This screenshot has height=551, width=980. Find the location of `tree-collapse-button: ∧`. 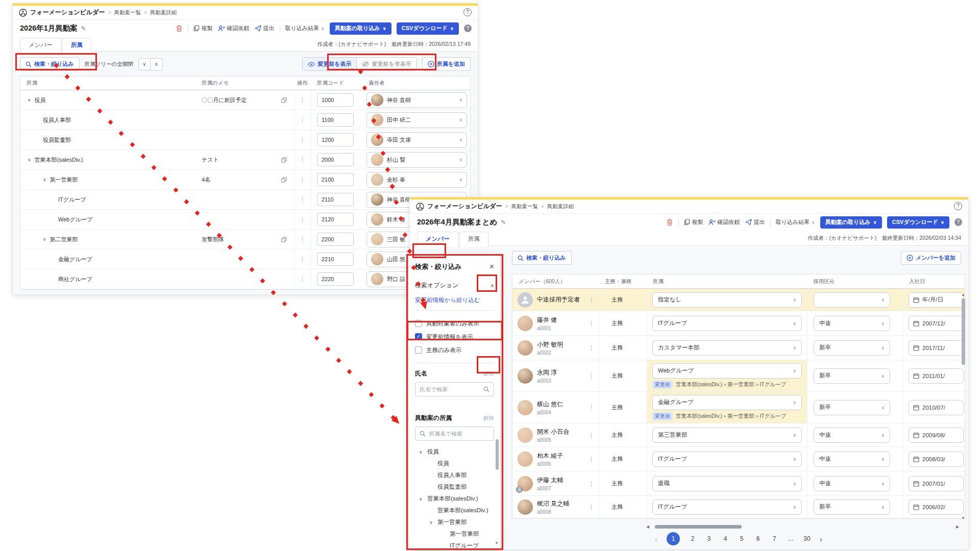

tree-collapse-button: ∧ is located at coordinates (157, 64).